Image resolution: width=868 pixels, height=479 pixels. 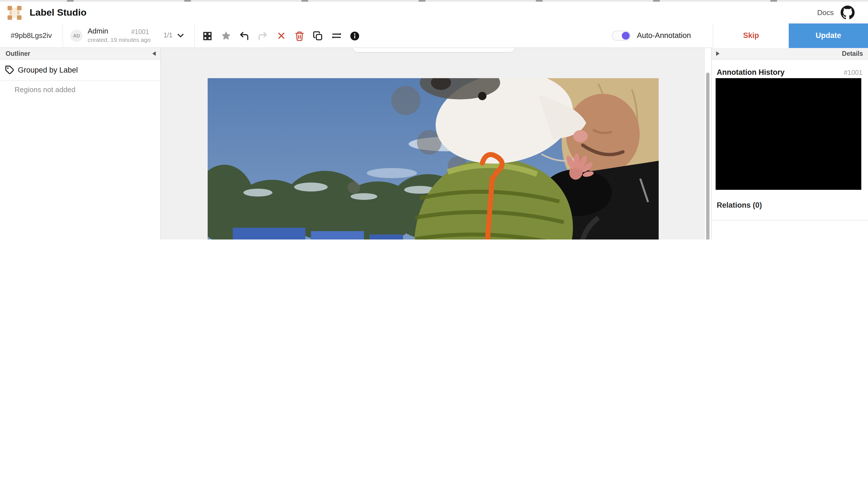 I want to click on outliner-header: Outliner, so click(x=80, y=54).